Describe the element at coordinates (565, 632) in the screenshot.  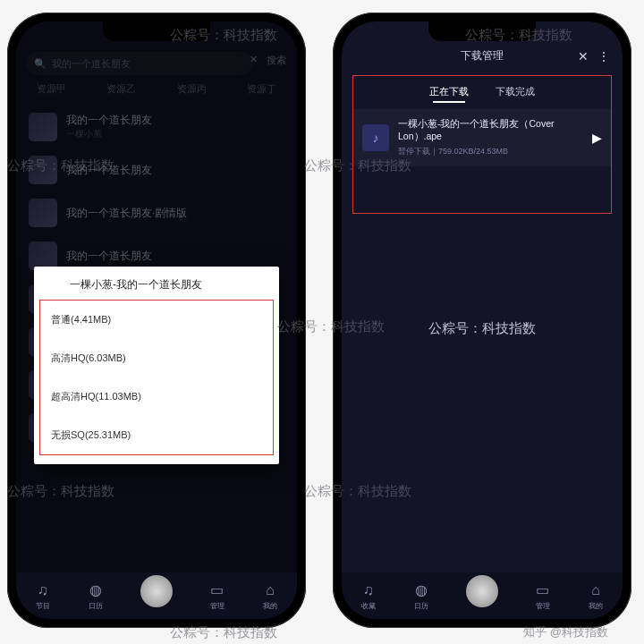
I see `zhihu-credit: 知乎 @科技指数` at that location.